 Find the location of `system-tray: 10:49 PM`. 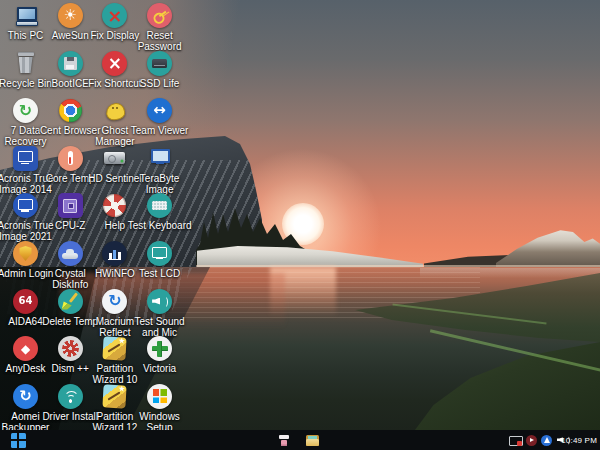

system-tray: 10:49 PM is located at coordinates (537, 440).